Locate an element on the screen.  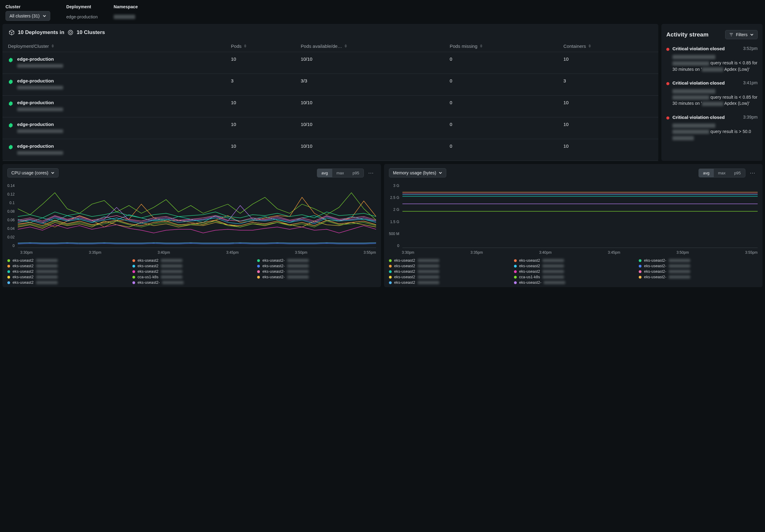
col-header: Pods missing is located at coordinates (501, 46).